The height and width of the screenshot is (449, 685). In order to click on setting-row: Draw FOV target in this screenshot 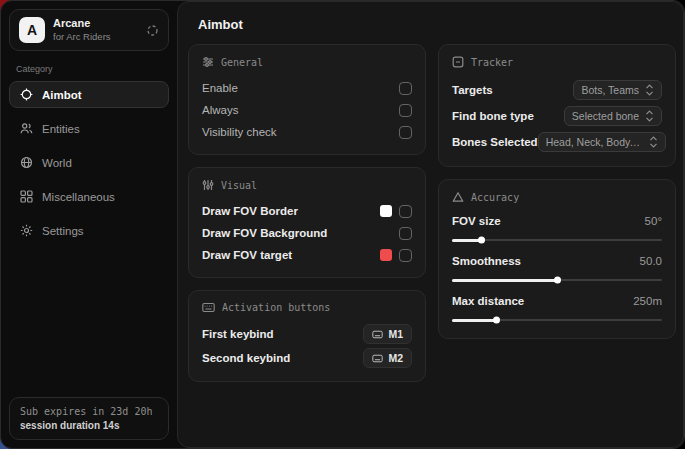, I will do `click(307, 255)`.